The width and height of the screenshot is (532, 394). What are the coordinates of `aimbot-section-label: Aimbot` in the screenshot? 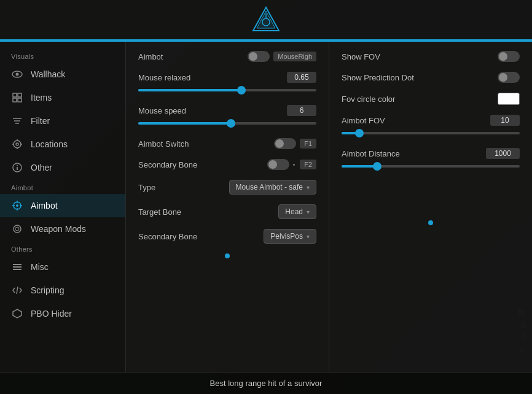 It's located at (63, 187).